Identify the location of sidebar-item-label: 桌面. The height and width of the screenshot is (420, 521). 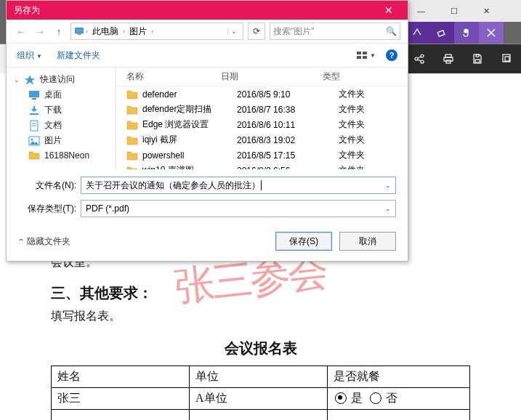
(53, 94).